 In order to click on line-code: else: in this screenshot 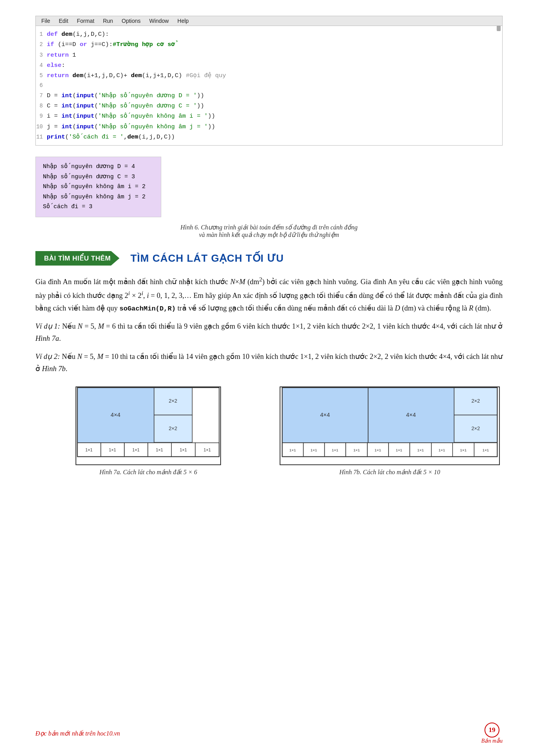, I will do `click(275, 65)`.